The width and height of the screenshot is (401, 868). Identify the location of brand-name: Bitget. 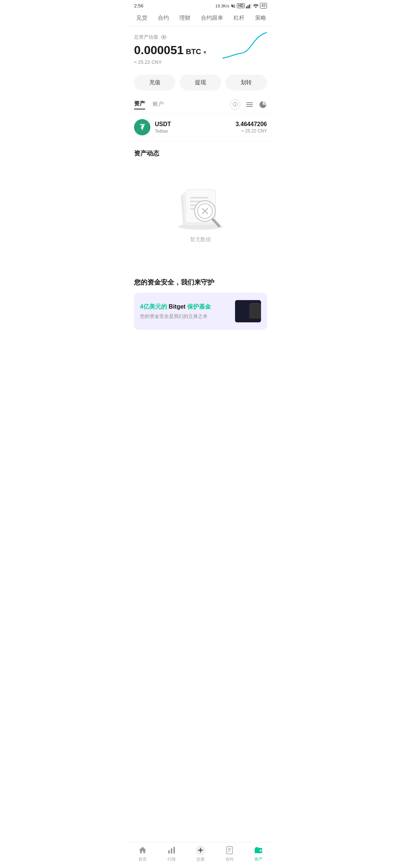
(177, 306).